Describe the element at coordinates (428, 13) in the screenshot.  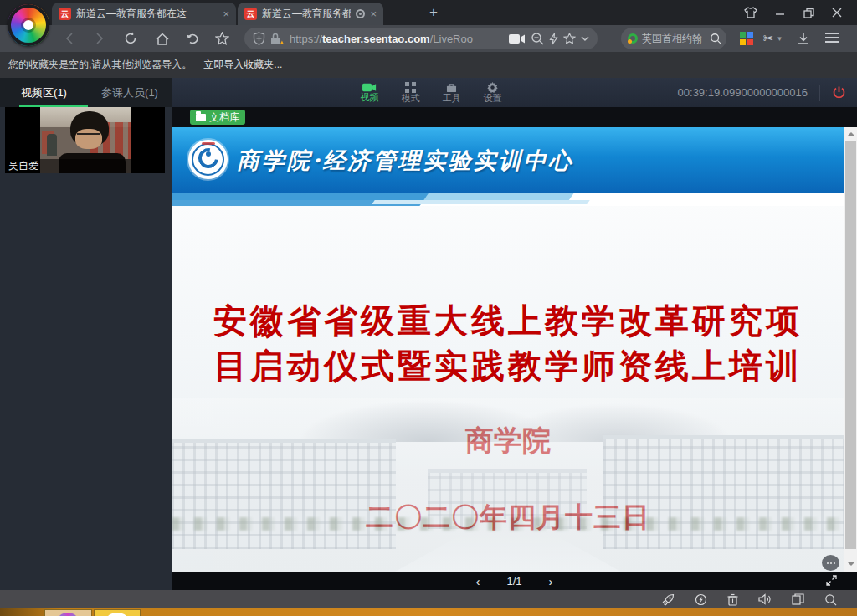
I see `browser-tab-strip: 云 新道云—教育服务都在这 × 云 新道云—教育服务都在这 × +` at that location.